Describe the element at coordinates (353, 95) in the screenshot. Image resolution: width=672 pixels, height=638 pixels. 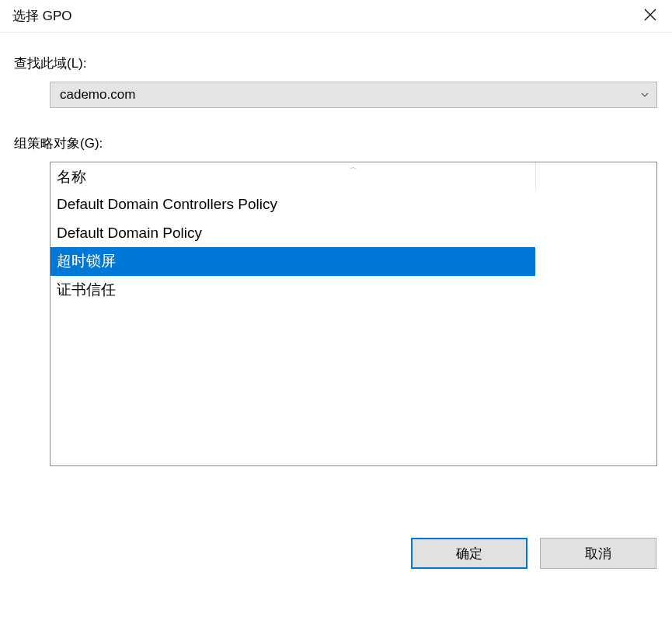
I see `domain-dropdown: cademo.com` at that location.